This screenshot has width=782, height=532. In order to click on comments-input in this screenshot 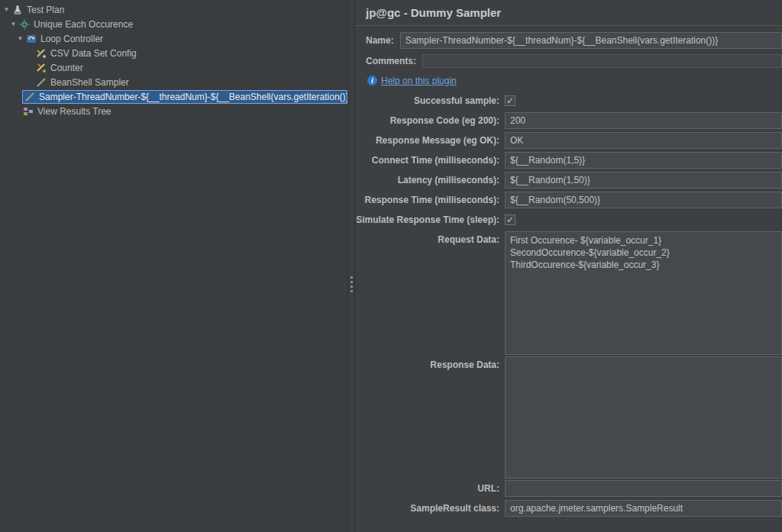, I will do `click(602, 61)`.